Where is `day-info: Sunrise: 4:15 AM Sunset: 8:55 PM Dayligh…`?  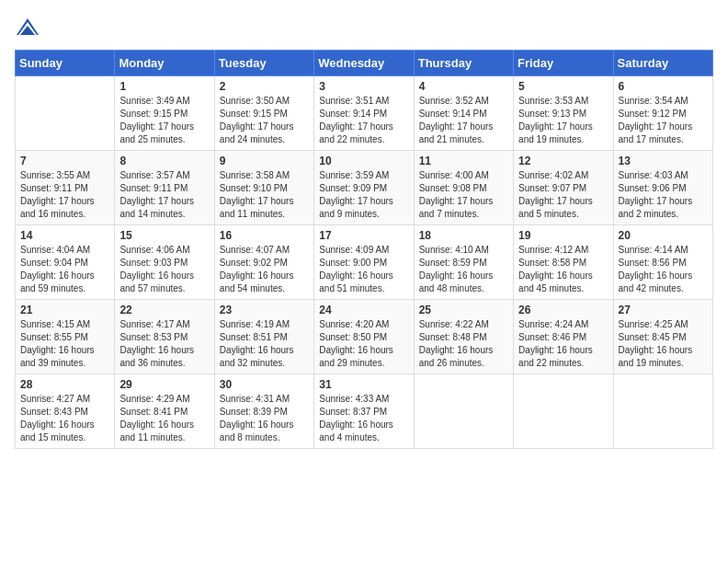
day-info: Sunrise: 4:15 AM Sunset: 8:55 PM Dayligh… is located at coordinates (64, 344).